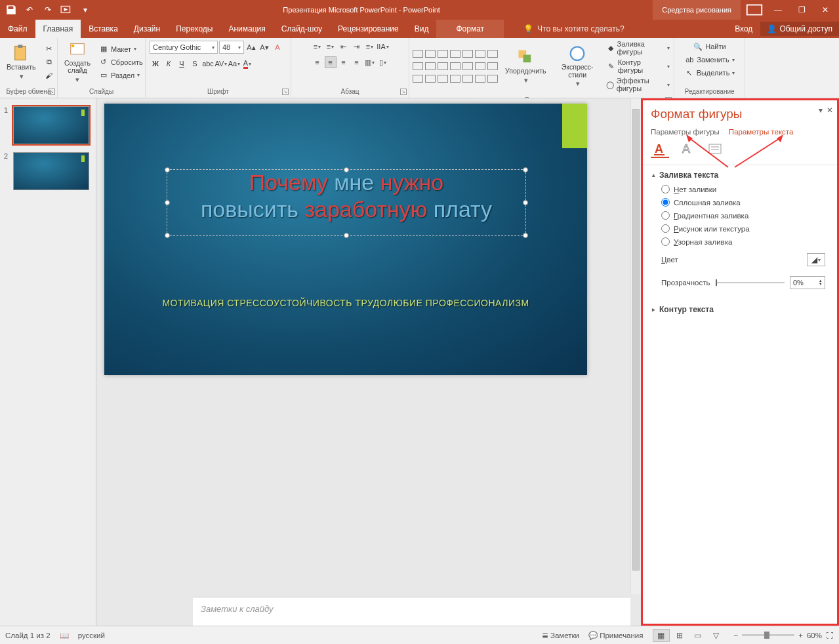 Image resolution: width=839 pixels, height=644 pixels. Describe the element at coordinates (661, 635) in the screenshot. I see `normal-view-button: ▦` at that location.